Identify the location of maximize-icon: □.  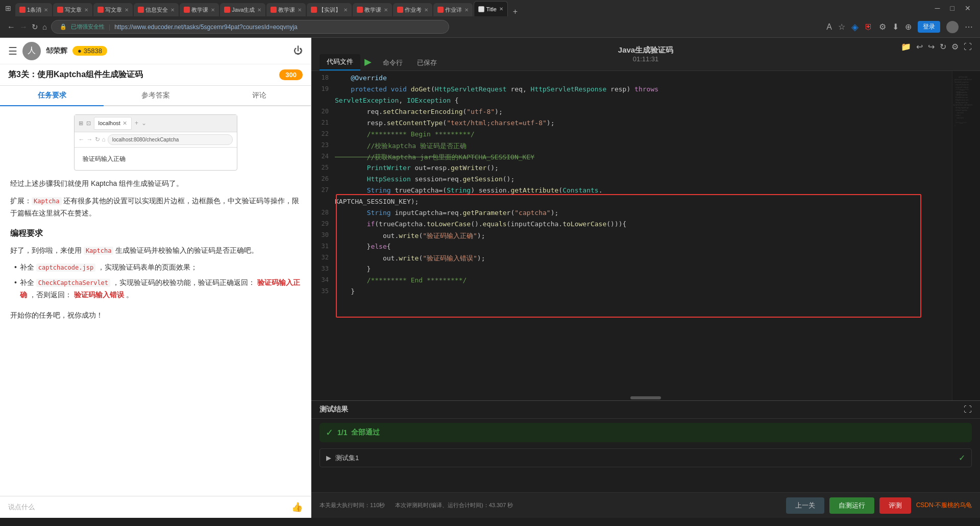
(952, 8).